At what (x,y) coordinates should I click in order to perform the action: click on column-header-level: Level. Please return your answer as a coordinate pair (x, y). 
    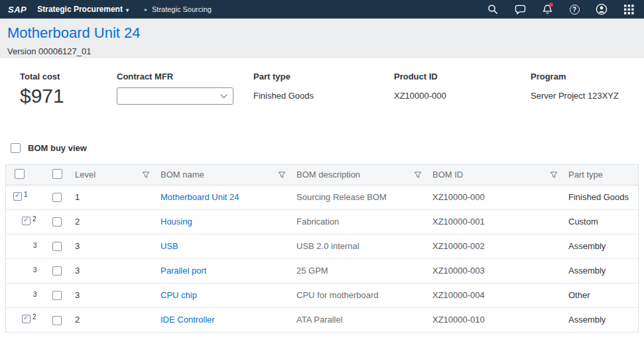
    Looking at the image, I should click on (85, 175).